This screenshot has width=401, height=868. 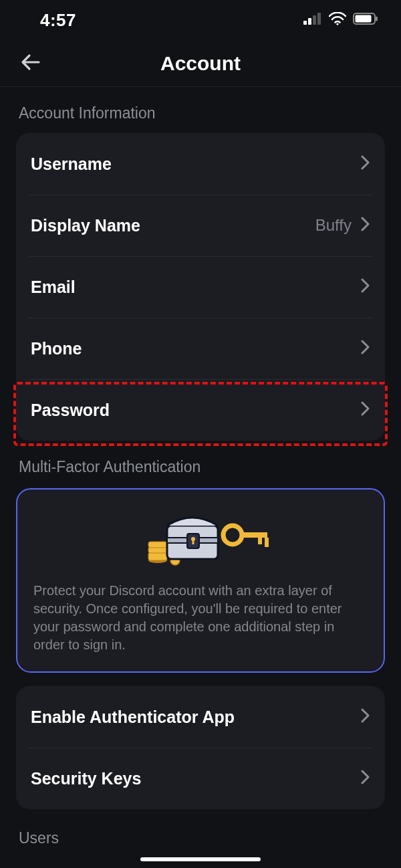 What do you see at coordinates (200, 538) in the screenshot?
I see `mfa-illustration` at bounding box center [200, 538].